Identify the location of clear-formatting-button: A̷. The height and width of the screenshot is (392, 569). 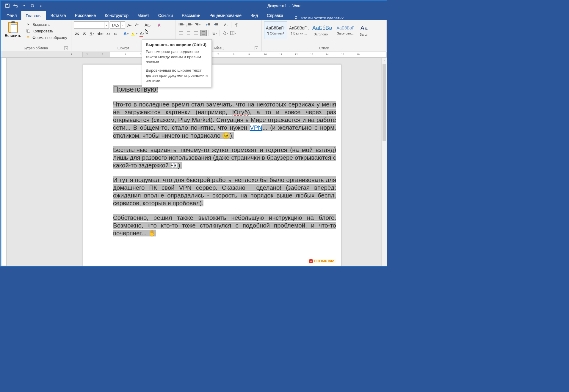
(159, 25).